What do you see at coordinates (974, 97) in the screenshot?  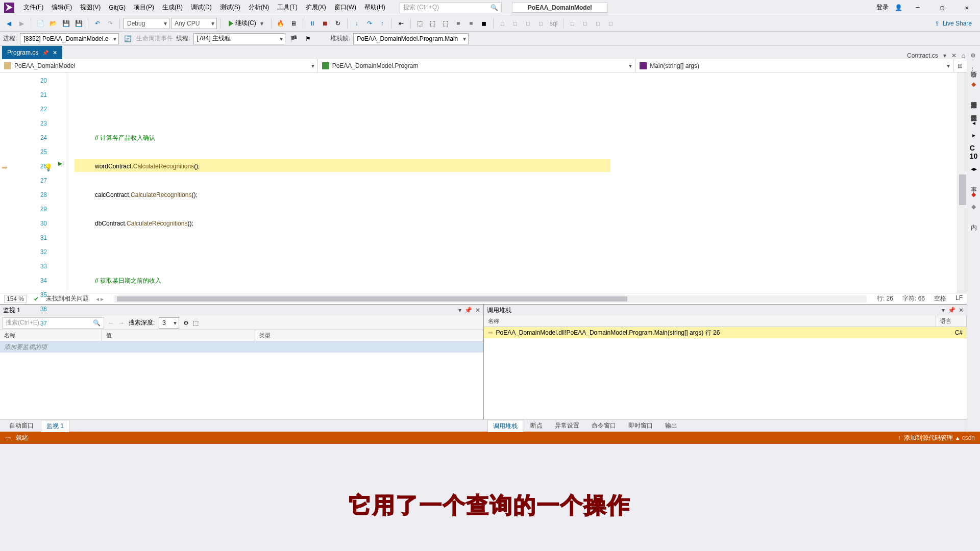 I see `rail-solution-explorer: 解决方案资源管理器` at bounding box center [974, 97].